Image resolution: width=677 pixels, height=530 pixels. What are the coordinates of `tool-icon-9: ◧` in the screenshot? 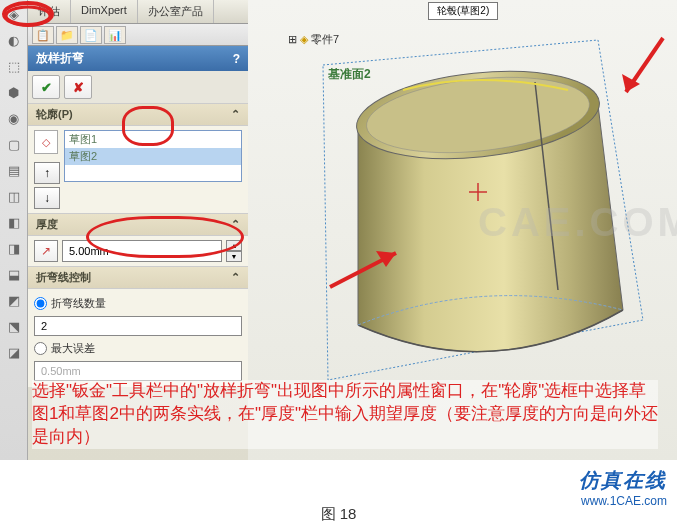 It's located at (14, 222).